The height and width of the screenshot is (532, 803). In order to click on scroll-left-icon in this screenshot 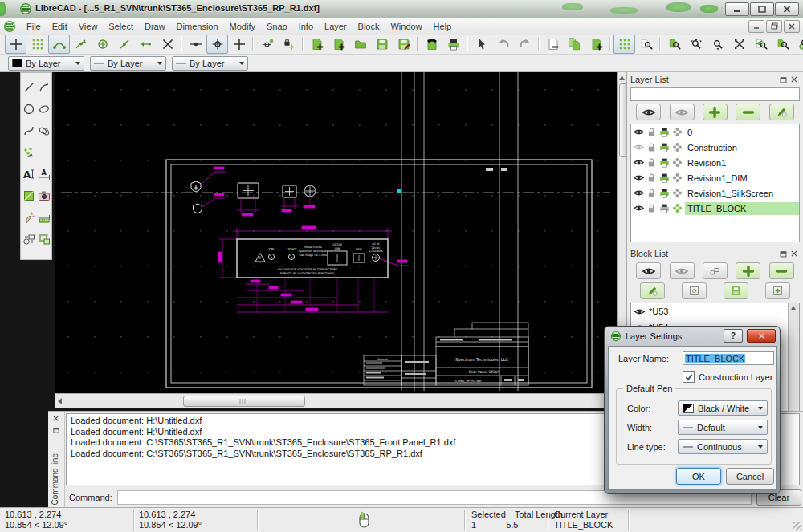, I will do `click(59, 401)`.